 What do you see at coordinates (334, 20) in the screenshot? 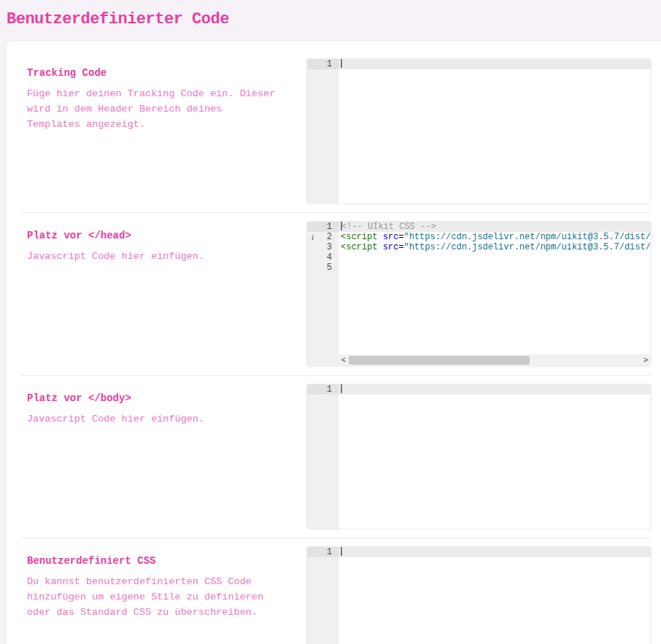
I see `page-title: Benutzerdefinierter Code` at bounding box center [334, 20].